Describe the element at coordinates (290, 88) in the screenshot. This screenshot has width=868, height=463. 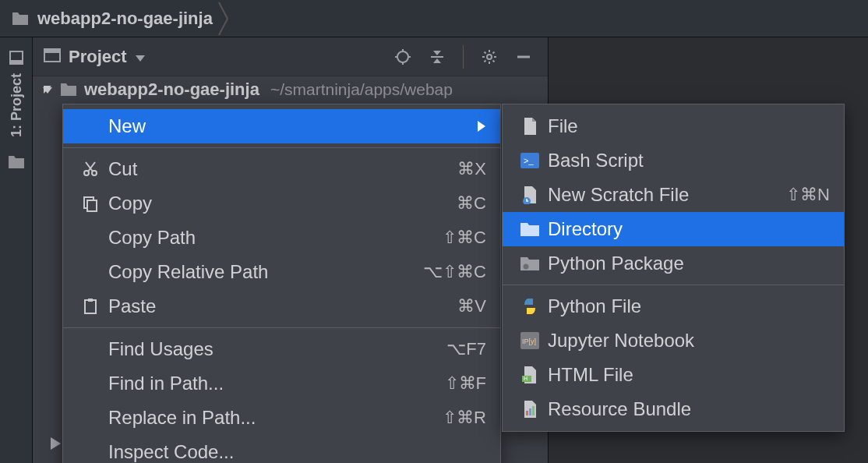
I see `project-root-row: webapp2-no-gae-jinja ~/smartninja/apps/w…` at that location.